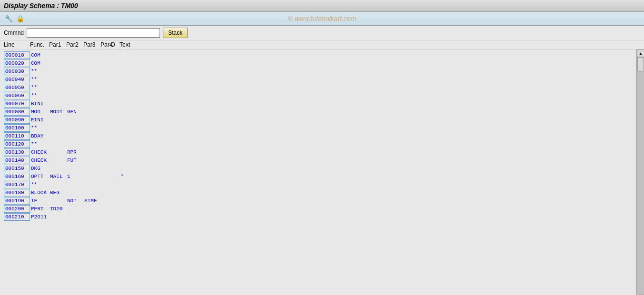 The height and width of the screenshot is (295, 644). What do you see at coordinates (175, 33) in the screenshot?
I see `stack-button: Stack` at bounding box center [175, 33].